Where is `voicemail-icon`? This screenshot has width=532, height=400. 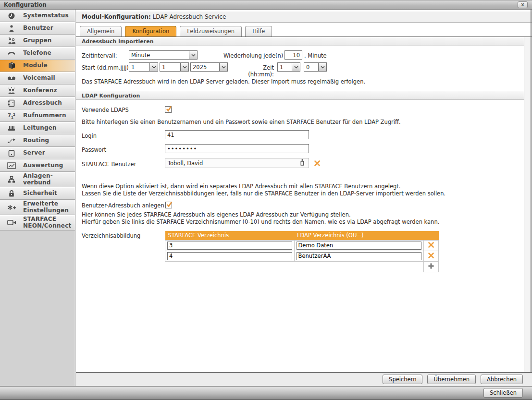 voicemail-icon is located at coordinates (12, 78).